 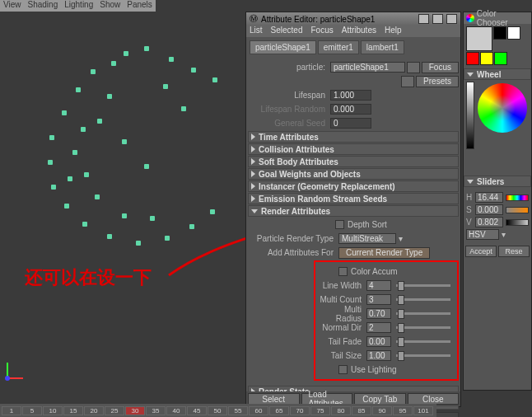 What do you see at coordinates (321, 31) in the screenshot?
I see `ae-menu-focus: Focus` at bounding box center [321, 31].